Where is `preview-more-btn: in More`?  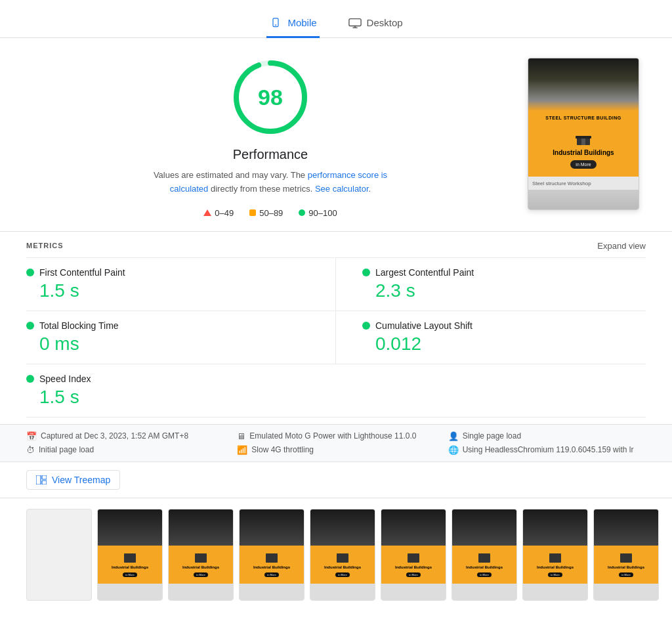
preview-more-btn: in More is located at coordinates (583, 164).